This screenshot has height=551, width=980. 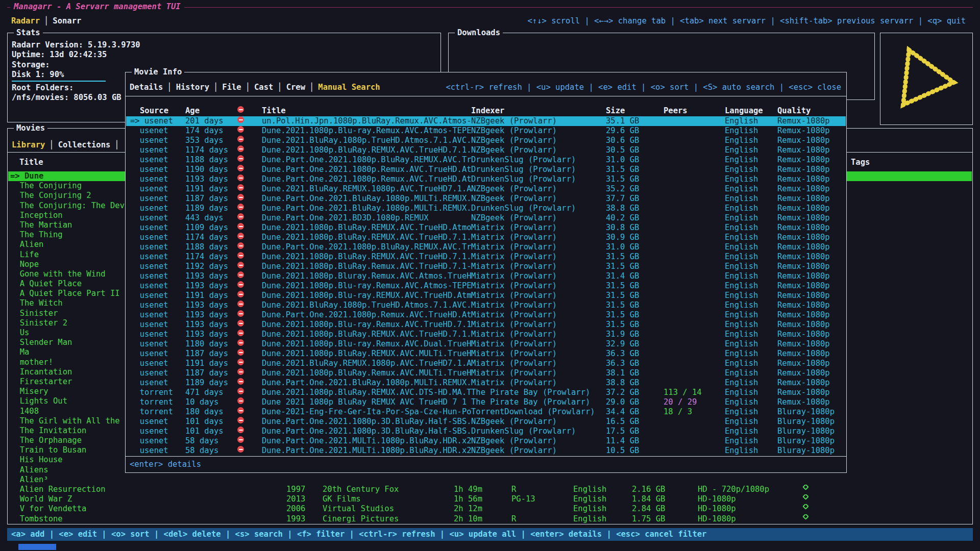 I want to click on result-title: Dune.2021.1080p.Blu-ray.Remux.AVC.Atmos-…, so click(x=366, y=286).